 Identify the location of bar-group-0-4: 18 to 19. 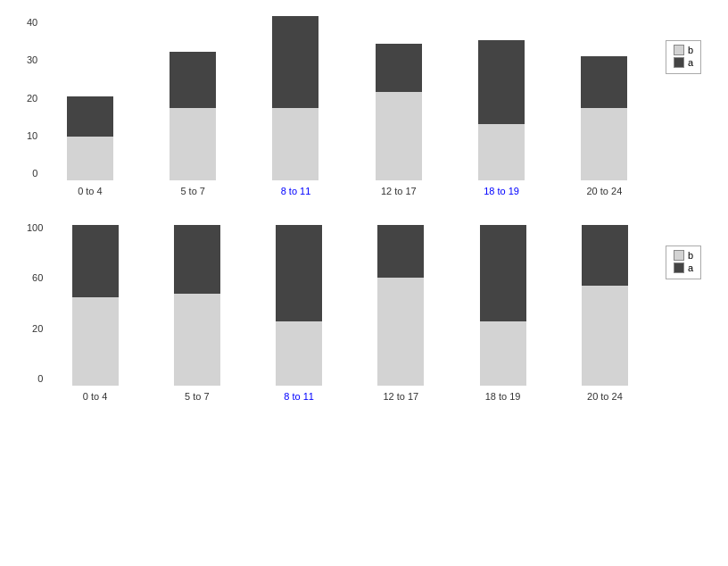
(501, 119).